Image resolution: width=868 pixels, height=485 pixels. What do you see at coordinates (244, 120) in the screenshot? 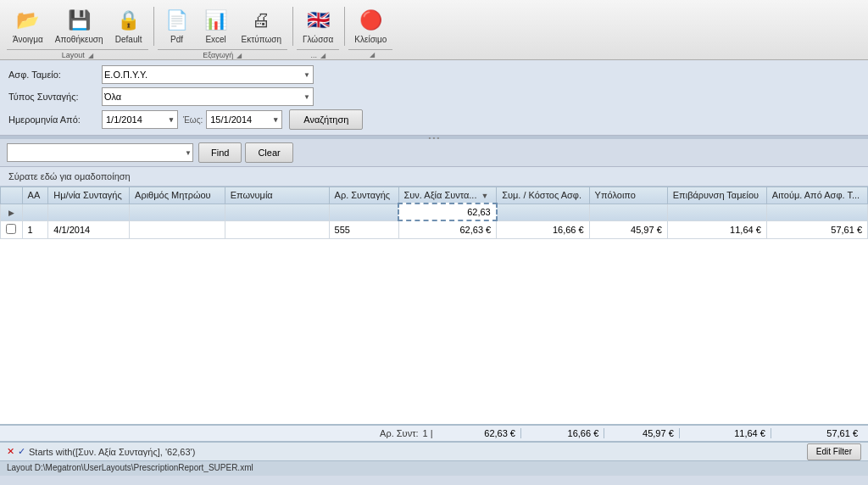
I see `date-to-input` at bounding box center [244, 120].